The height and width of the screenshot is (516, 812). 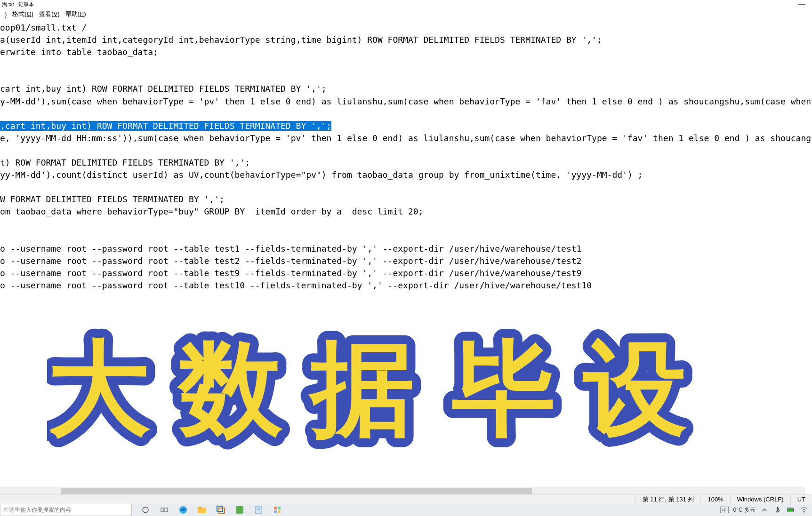 What do you see at coordinates (23, 14) in the screenshot?
I see `menu-item-format: 格式(O)` at bounding box center [23, 14].